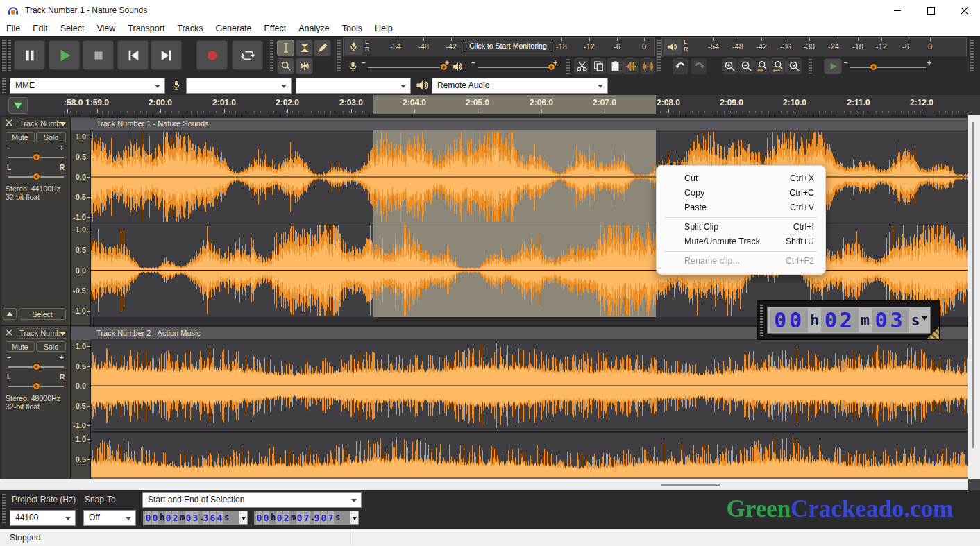 The width and height of the screenshot is (980, 546). I want to click on context-menu-item-cut: CutCtrl+X, so click(741, 179).